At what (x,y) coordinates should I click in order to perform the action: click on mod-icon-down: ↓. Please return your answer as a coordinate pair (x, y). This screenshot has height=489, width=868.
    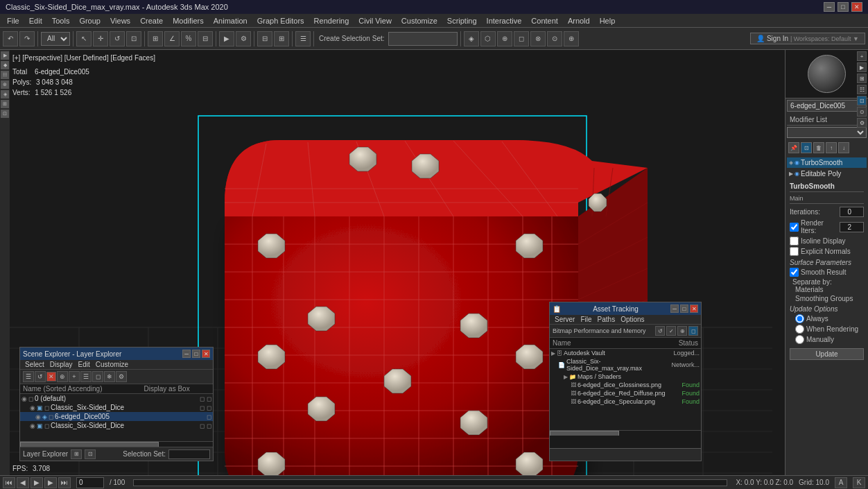
    Looking at the image, I should click on (844, 148).